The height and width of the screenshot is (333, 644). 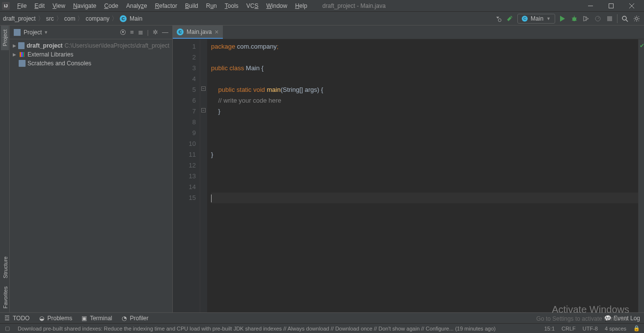 What do you see at coordinates (155, 32) in the screenshot?
I see `panel-settings-icon: ✲` at bounding box center [155, 32].